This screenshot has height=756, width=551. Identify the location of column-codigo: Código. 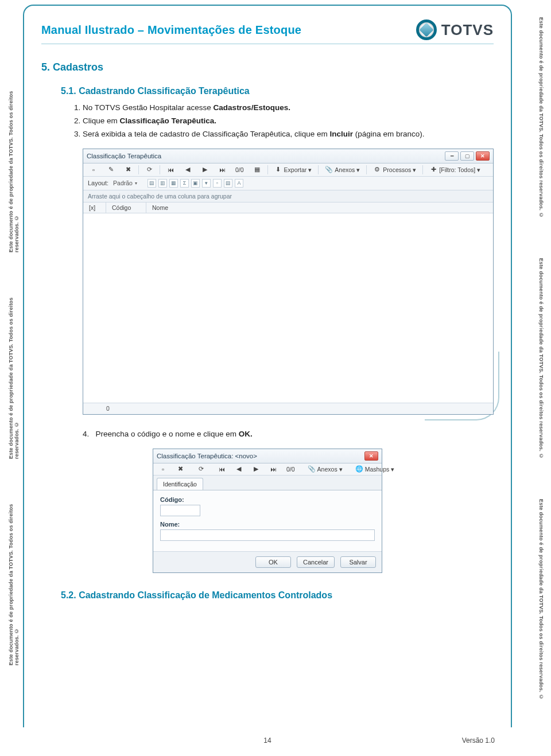
(126, 208).